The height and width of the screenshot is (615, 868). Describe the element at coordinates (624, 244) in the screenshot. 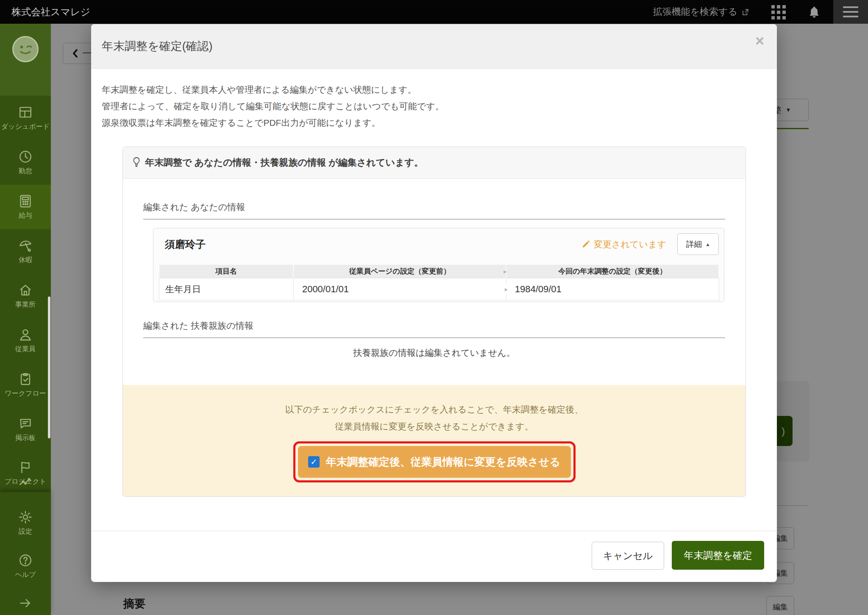

I see `changed-badge: 変更されています` at that location.